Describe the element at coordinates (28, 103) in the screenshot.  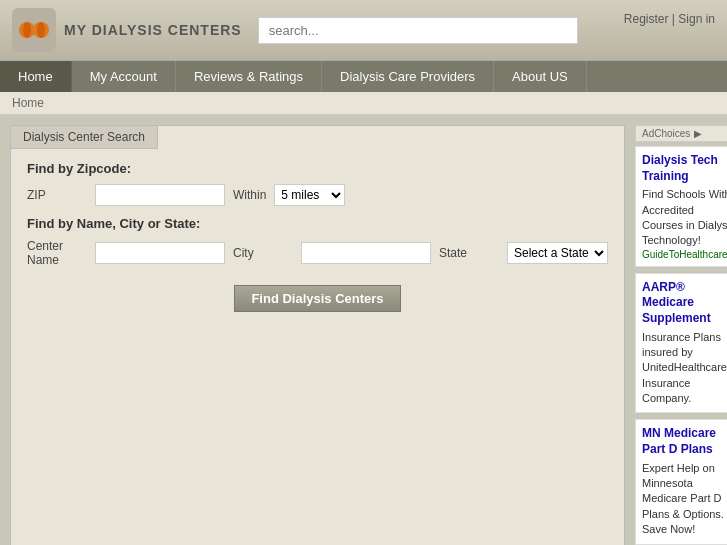
I see `breadcrumb-home: Home` at that location.